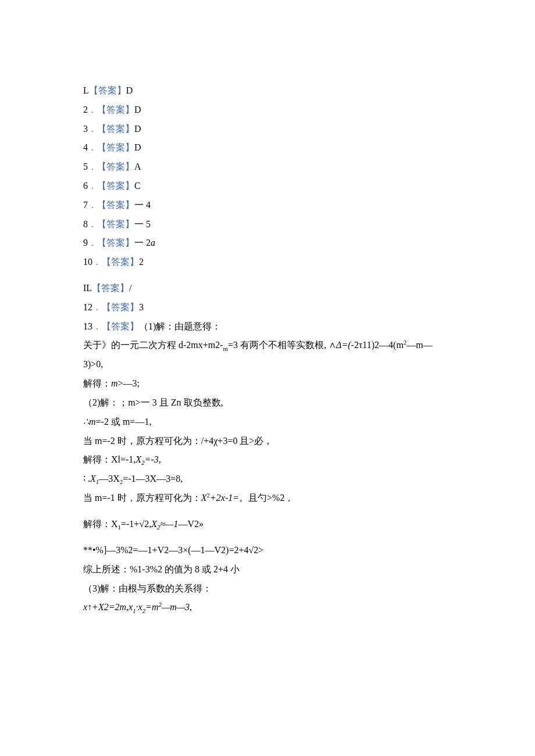  Describe the element at coordinates (309, 91) in the screenshot. I see `answer-row-1: L【答案】D` at that location.